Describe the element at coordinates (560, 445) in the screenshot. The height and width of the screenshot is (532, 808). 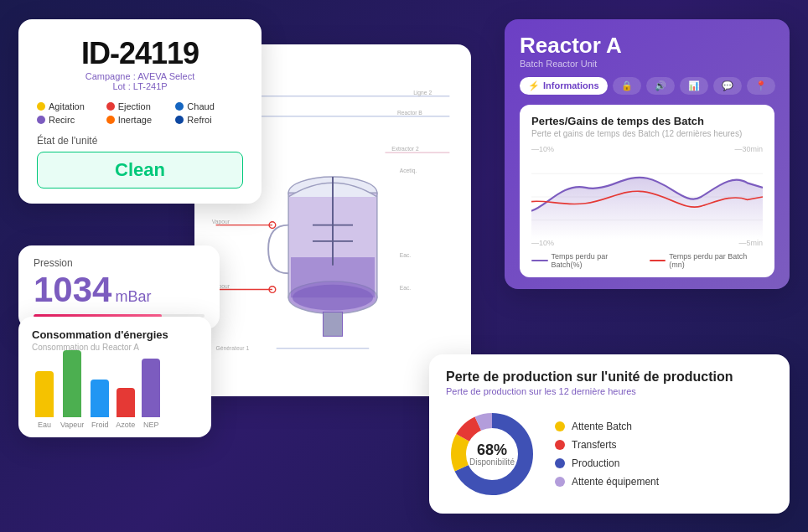
I see `legend-dot-red` at that location.